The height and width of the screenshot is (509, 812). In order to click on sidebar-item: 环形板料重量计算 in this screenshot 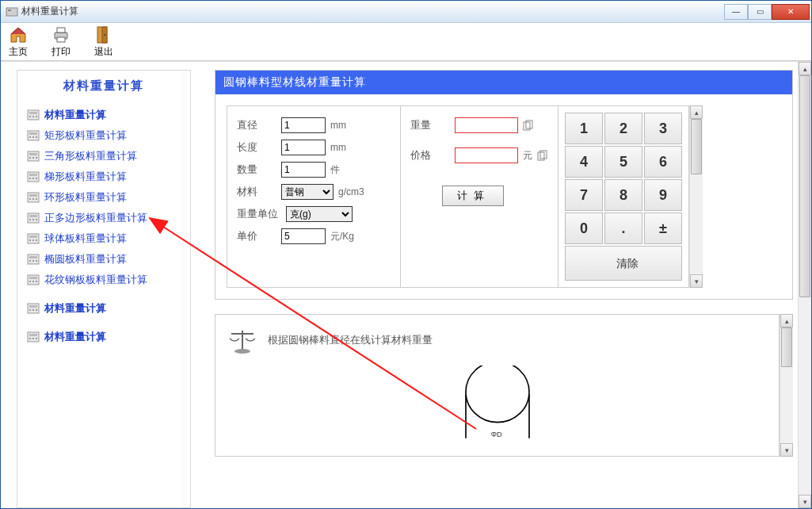, I will do `click(109, 197)`.